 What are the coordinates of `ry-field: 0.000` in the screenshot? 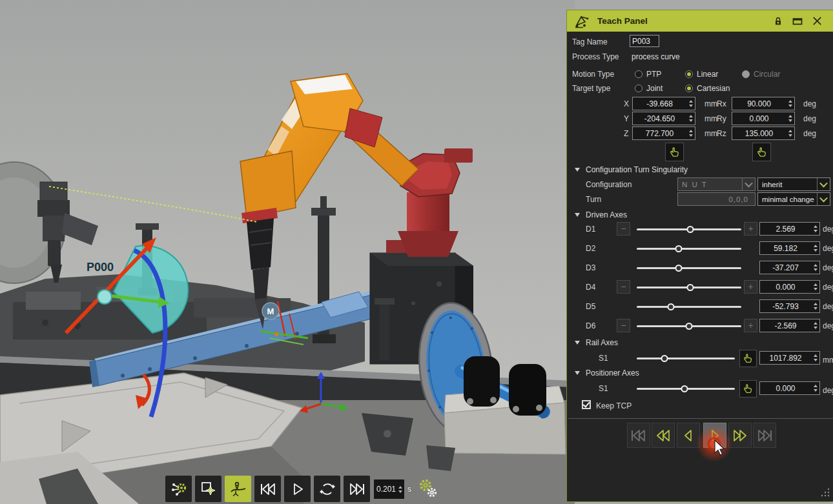 It's located at (763, 119).